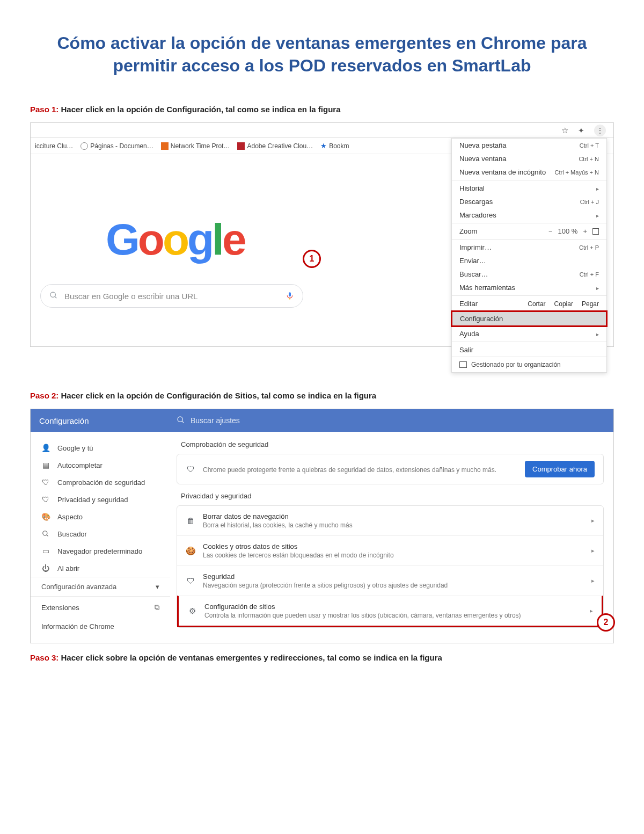  I want to click on settings-title: Configuración, so click(100, 421).